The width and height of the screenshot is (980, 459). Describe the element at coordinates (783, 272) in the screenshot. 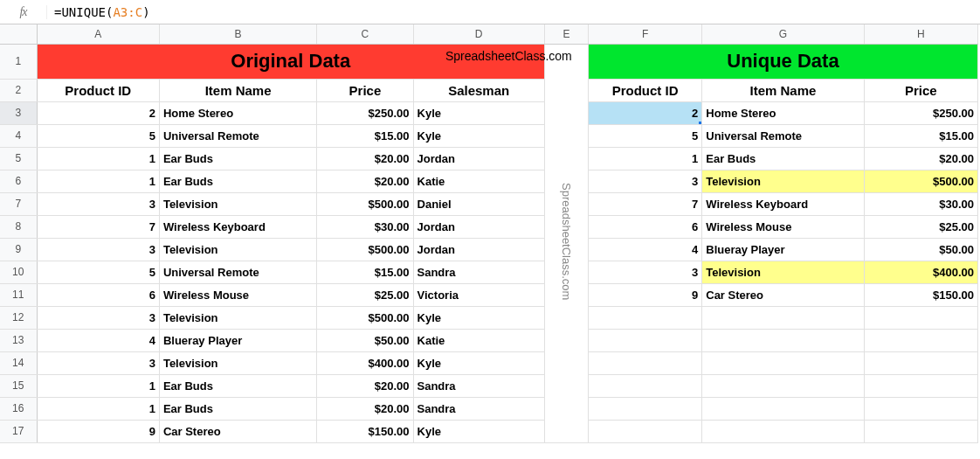

I see `cell-G10: Television` at that location.